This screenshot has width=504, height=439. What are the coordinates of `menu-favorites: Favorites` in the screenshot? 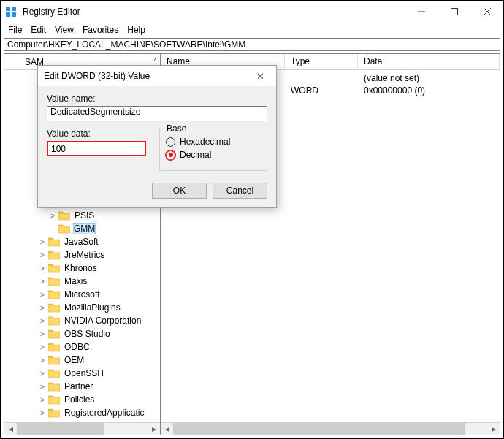 It's located at (101, 30).